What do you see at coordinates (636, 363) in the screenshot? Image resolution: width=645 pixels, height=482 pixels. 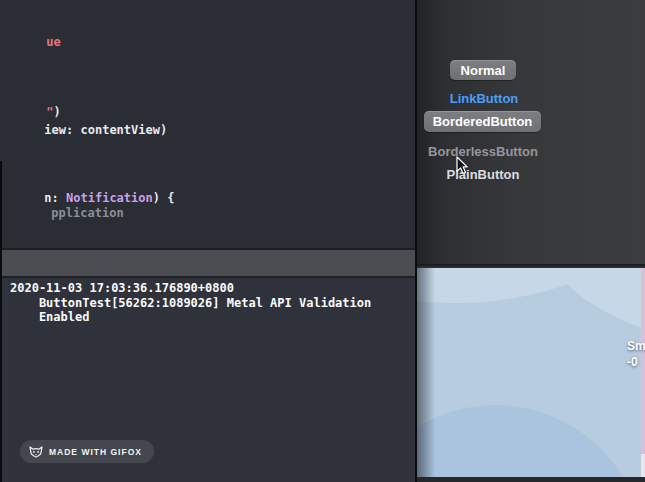 I see `clipped-map-label-line: -0` at bounding box center [636, 363].